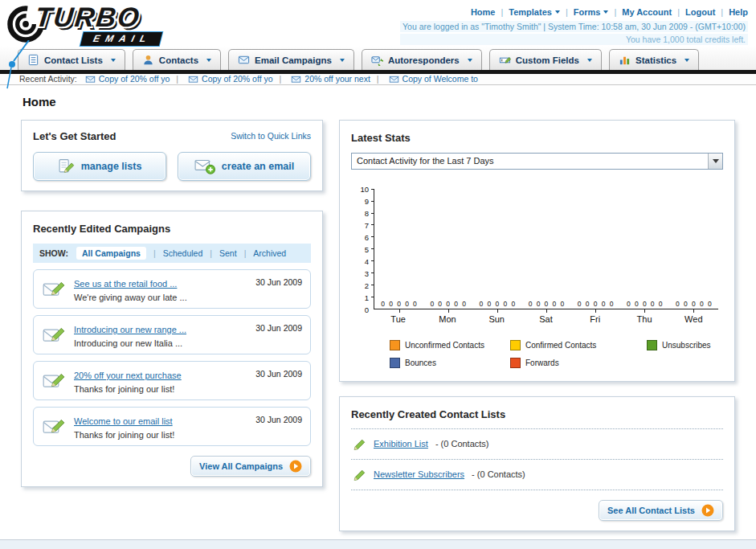 The width and height of the screenshot is (756, 549). I want to click on campaign-filter: All Campaigns, so click(111, 253).